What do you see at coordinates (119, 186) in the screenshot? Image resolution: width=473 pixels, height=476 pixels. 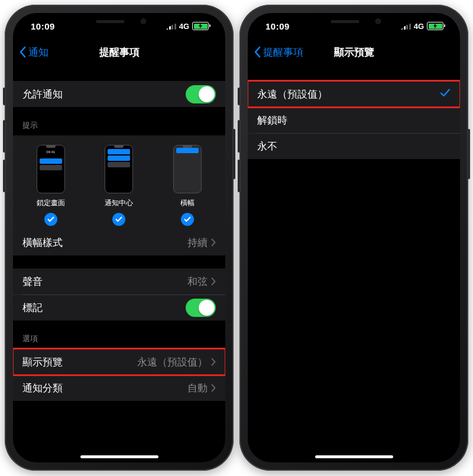 I see `alert-option-notification-center: 通知中心` at bounding box center [119, 186].